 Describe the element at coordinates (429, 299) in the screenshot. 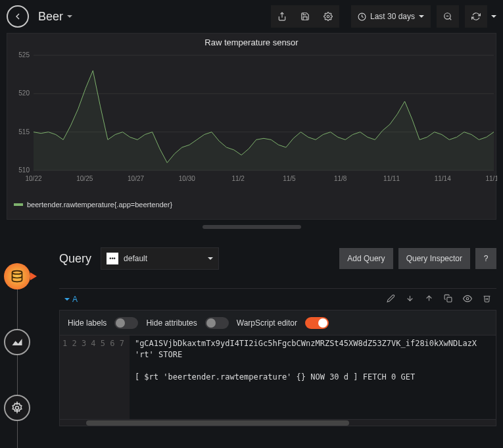

I see `arrow-up-icon` at that location.